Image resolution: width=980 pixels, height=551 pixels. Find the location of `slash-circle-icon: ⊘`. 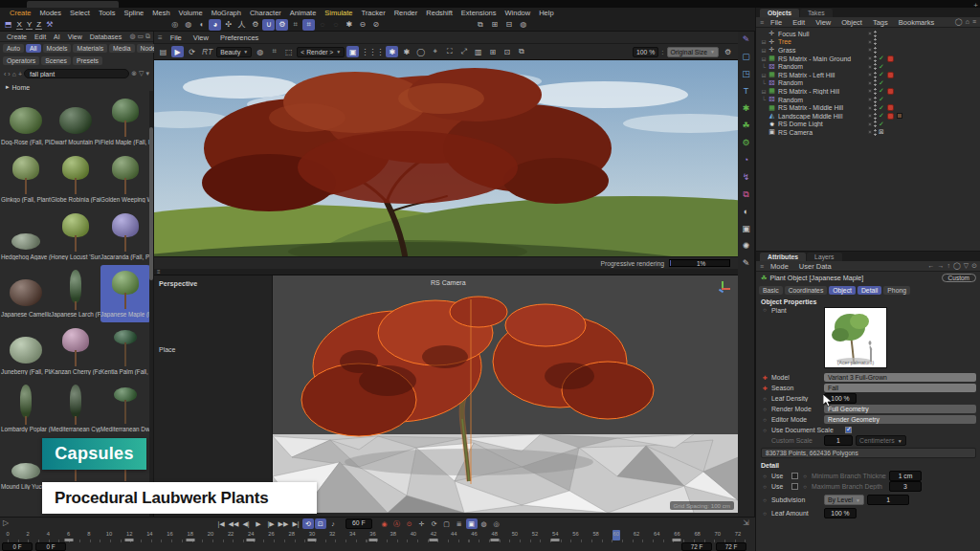

slash-circle-icon: ⊘ is located at coordinates (375, 25).